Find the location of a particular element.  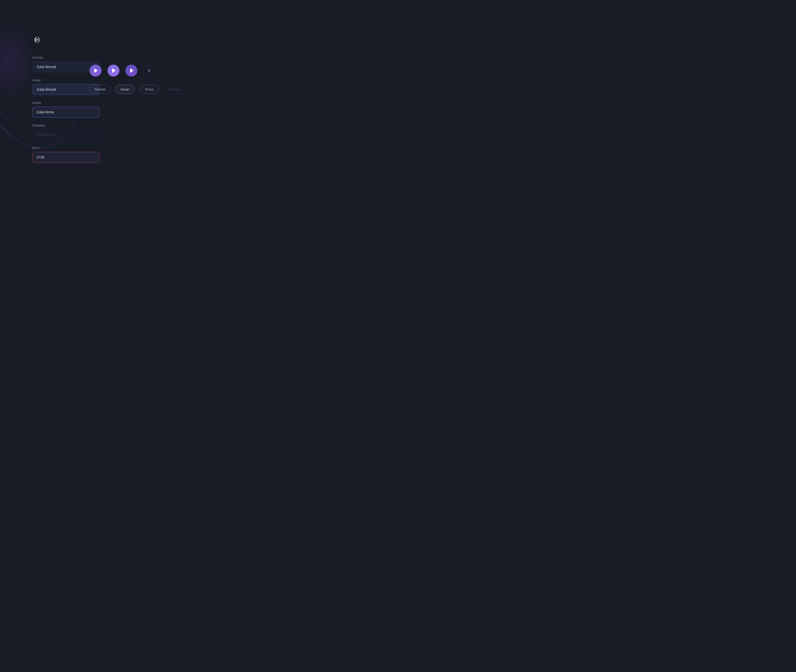

field-group-active: Active is located at coordinates (66, 109).